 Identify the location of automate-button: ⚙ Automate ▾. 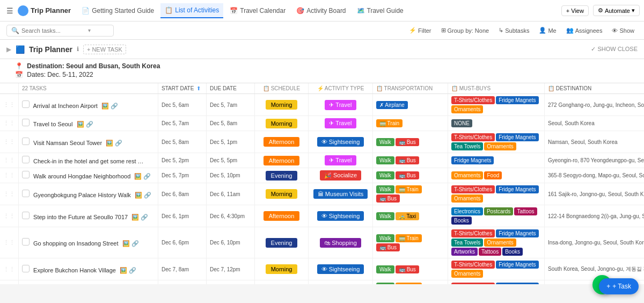
(616, 11).